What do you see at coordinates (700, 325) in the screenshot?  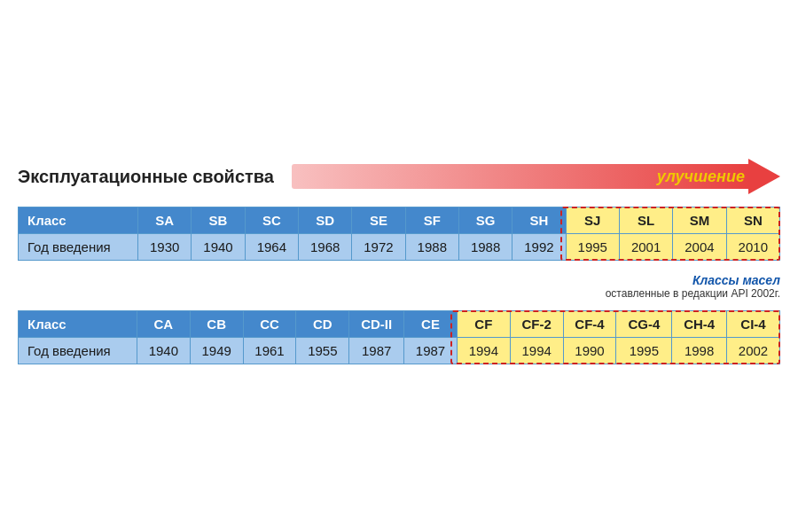 I see `col-ch4: CH-4` at bounding box center [700, 325].